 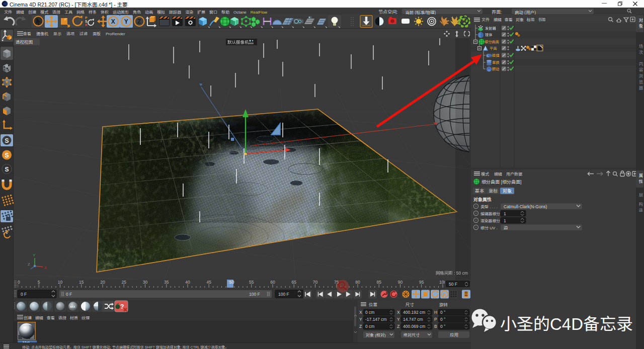 I want to click on svg-text: 细分 UV ., so click(x=489, y=228).